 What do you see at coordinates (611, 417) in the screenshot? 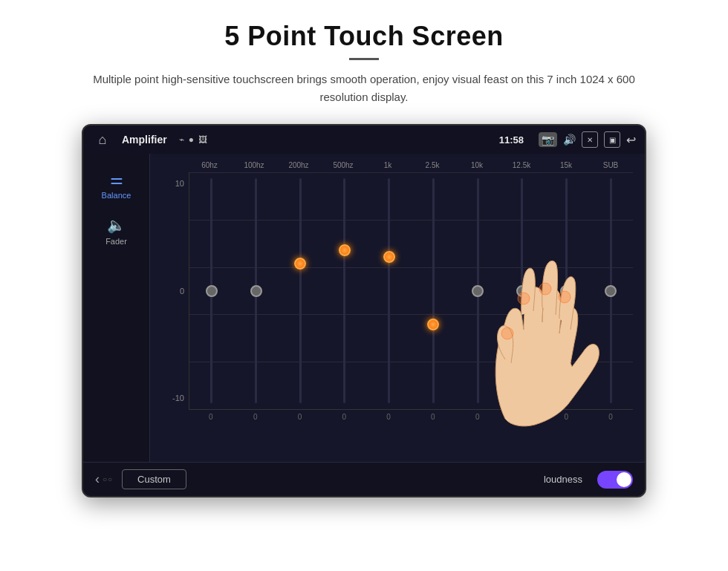
I see `bottom-val-10: 0` at bounding box center [611, 417].